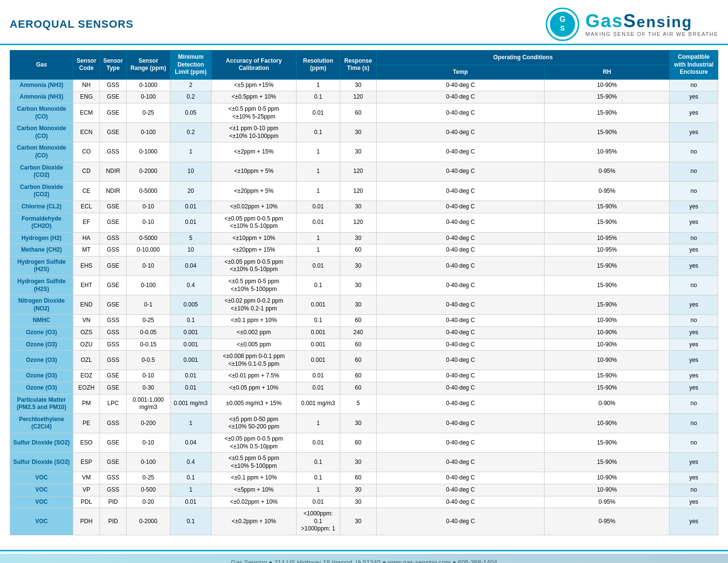 The width and height of the screenshot is (728, 563). I want to click on accuracy-cell: <±0.5 ppm 0-5 ppm<±10% 5-100ppm, so click(254, 462).